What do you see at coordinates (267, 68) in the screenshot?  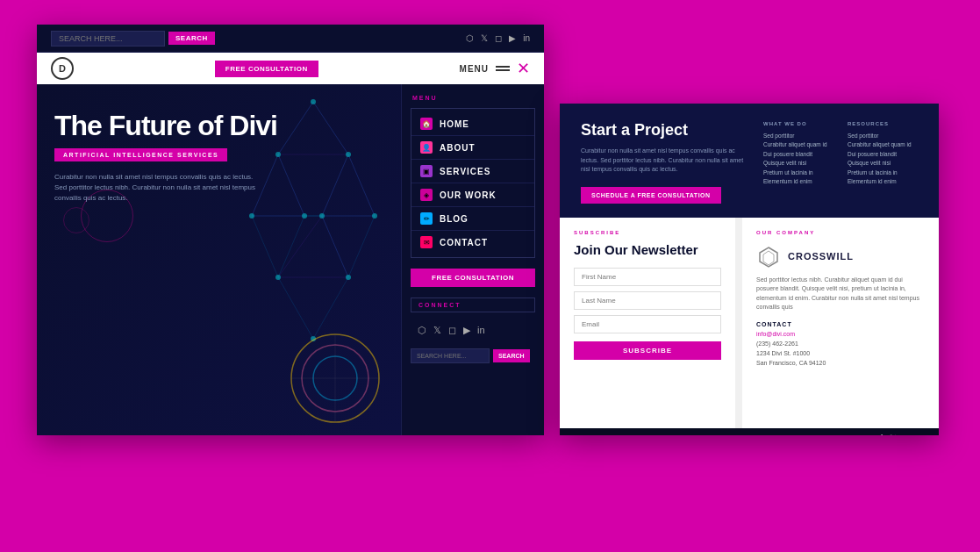 I see `nav-cta-button: FREE CONSULTATION` at bounding box center [267, 68].